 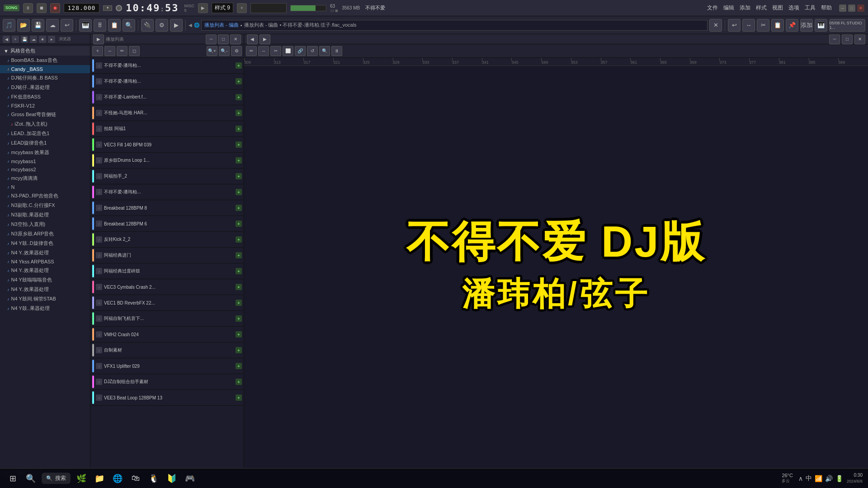 I want to click on track-add-btn-12: +, so click(x=239, y=255).